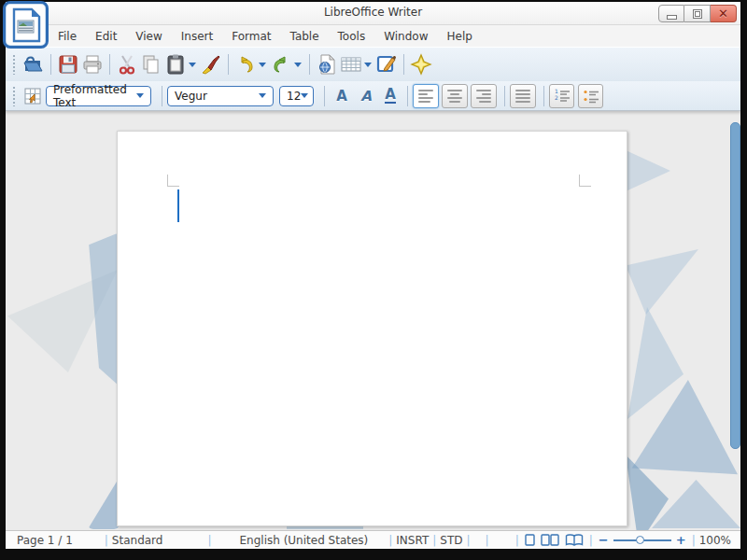 The width and height of the screenshot is (747, 560). What do you see at coordinates (459, 36) in the screenshot?
I see `menu-help: Help` at bounding box center [459, 36].